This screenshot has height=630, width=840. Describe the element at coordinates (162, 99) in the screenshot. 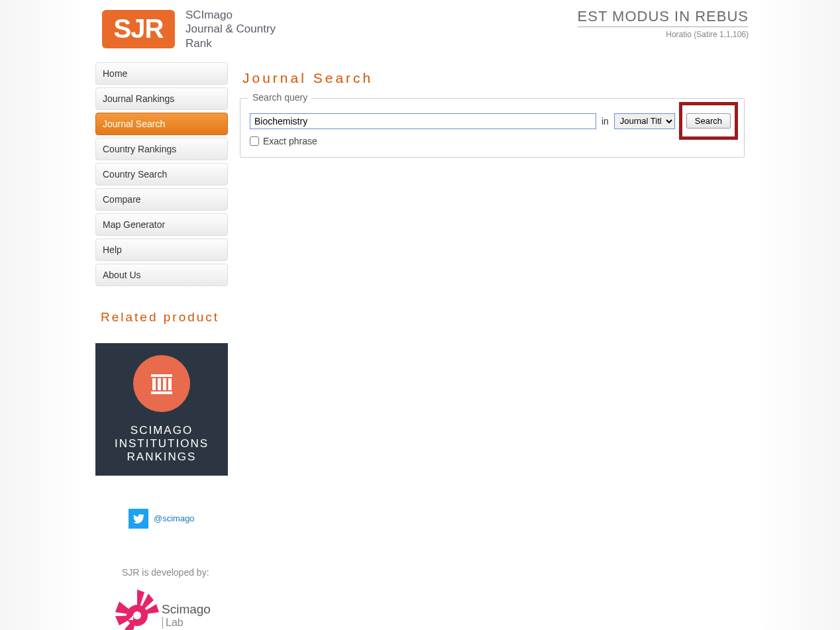

I see `sidebar-item-journal-rankings: Journal Rankings` at that location.